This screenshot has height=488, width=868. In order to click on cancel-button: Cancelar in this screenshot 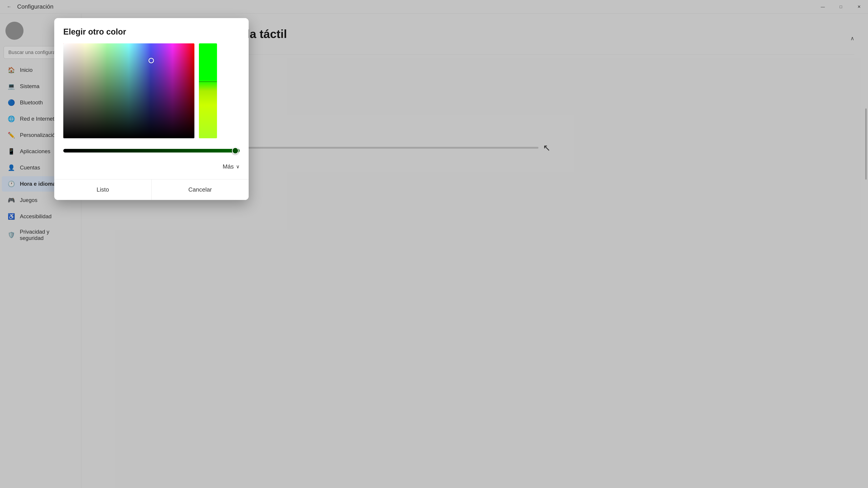, I will do `click(200, 190)`.